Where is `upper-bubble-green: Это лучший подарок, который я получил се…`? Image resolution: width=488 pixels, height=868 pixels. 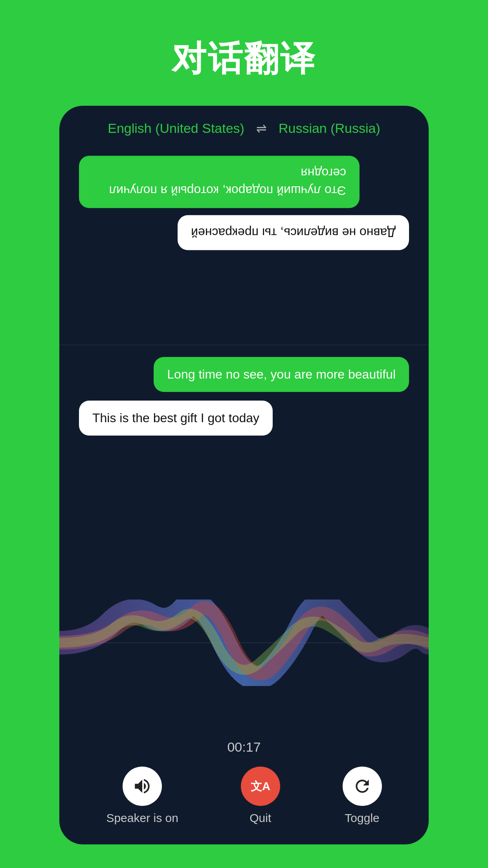
upper-bubble-green: Это лучший подарок, который я получил се… is located at coordinates (219, 182).